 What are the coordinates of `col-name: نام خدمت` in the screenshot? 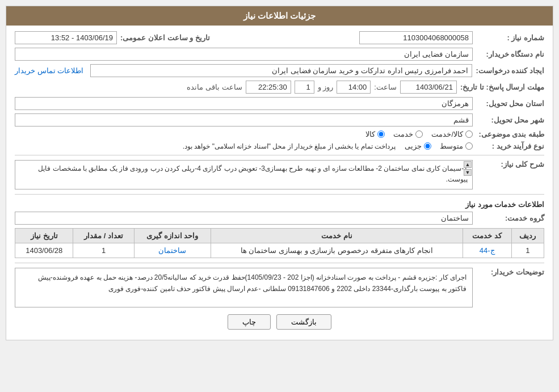 It's located at (337, 236).